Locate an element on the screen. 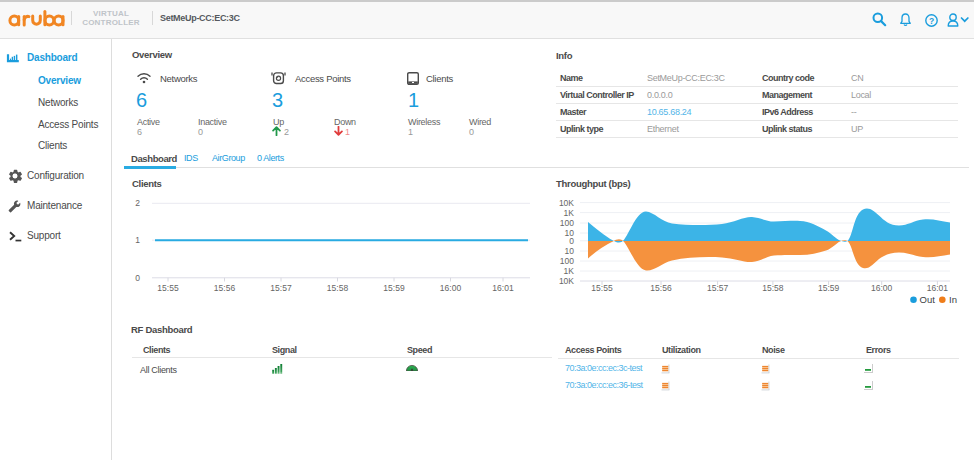 The image size is (974, 460). svg-text: 1 is located at coordinates (138, 240).